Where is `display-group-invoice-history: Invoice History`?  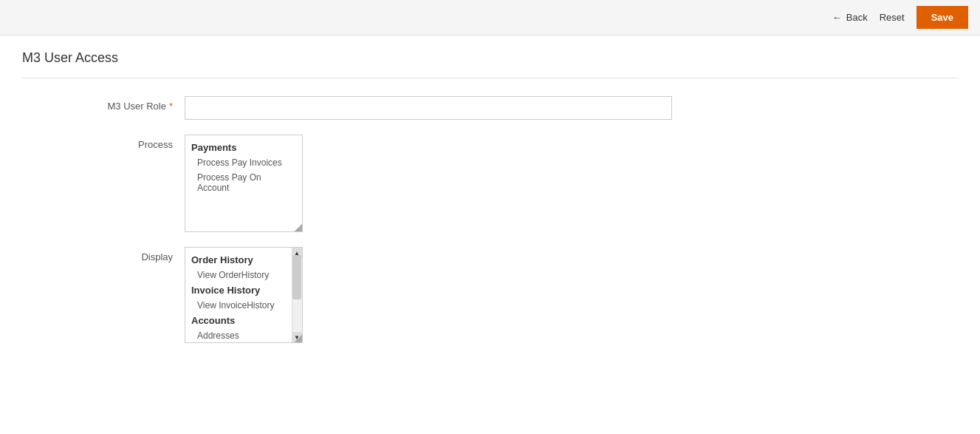
display-group-invoice-history: Invoice History is located at coordinates (239, 290).